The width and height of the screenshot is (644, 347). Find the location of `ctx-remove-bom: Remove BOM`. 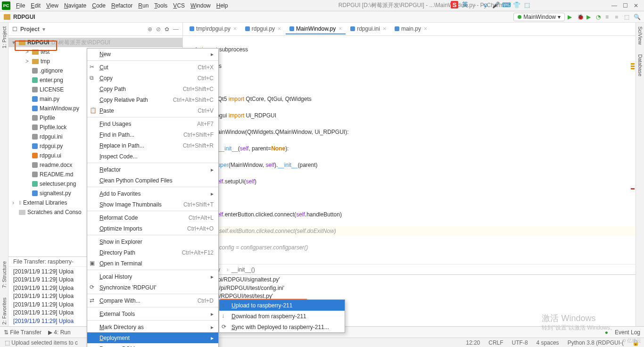

ctx-remove-bom: Remove BOM is located at coordinates (153, 345).